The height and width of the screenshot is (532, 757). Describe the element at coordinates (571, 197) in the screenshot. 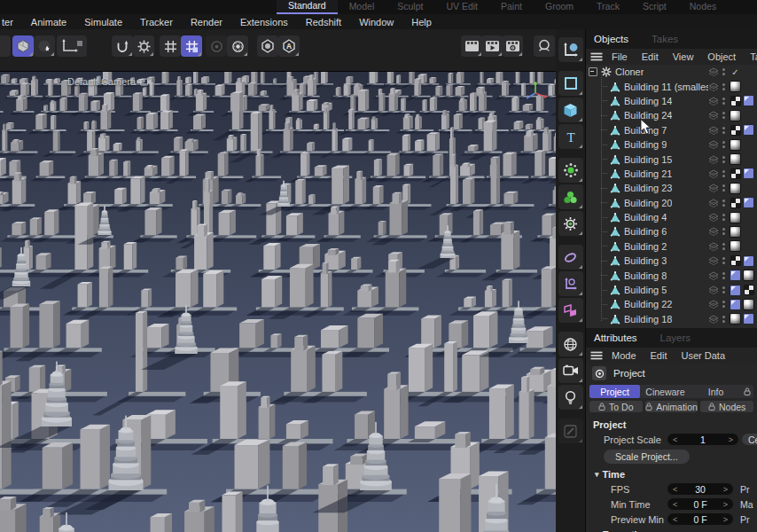

I see `mograph-array-button` at that location.